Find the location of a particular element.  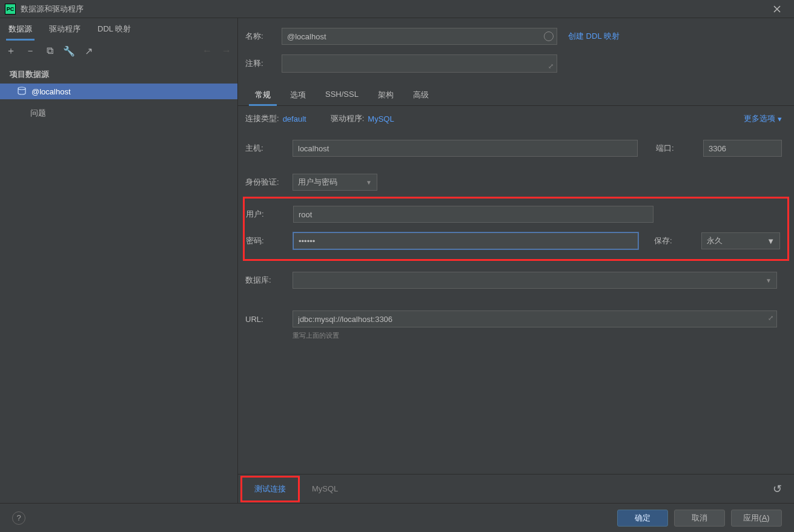

connection-type-label: 连接类型: is located at coordinates (262, 119).